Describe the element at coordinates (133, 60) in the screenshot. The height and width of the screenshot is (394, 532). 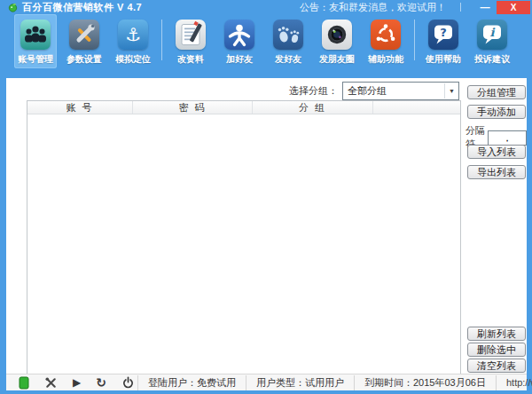
I see `toolbar-label: 模拟定位` at that location.